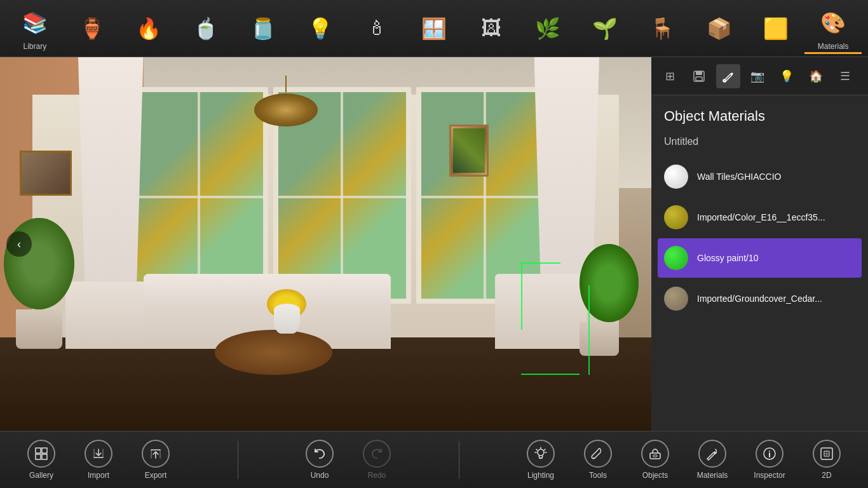 The width and height of the screenshot is (868, 488). Describe the element at coordinates (377, 454) in the screenshot. I see `redo-icon` at that location.